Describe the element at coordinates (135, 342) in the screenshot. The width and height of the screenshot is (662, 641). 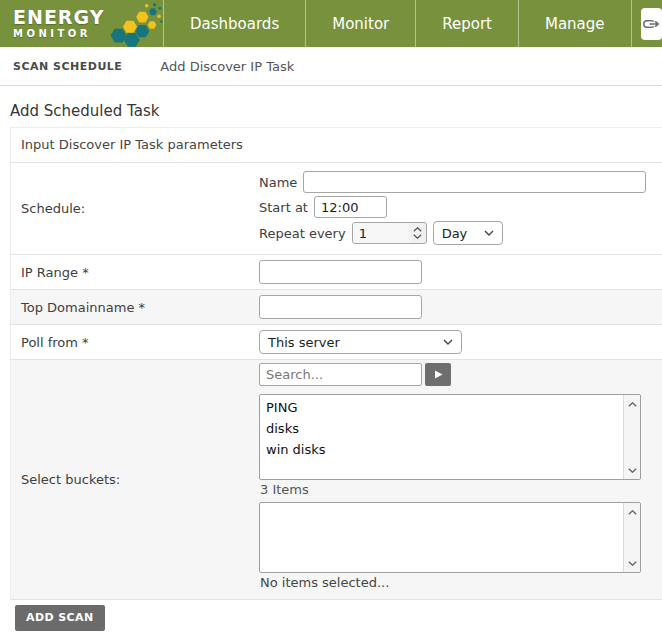
I see `poll-from-label: Poll from *` at that location.